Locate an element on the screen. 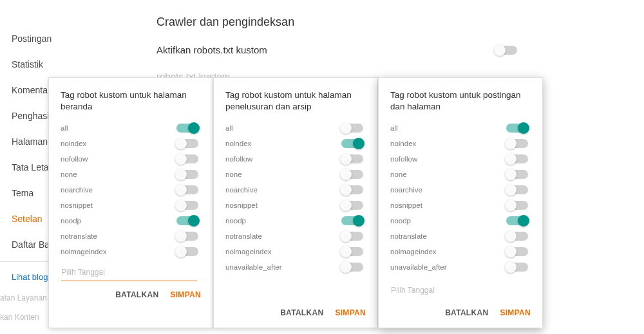 The width and height of the screenshot is (644, 334). tag-row-nosnippet: nosnippet is located at coordinates (294, 205).